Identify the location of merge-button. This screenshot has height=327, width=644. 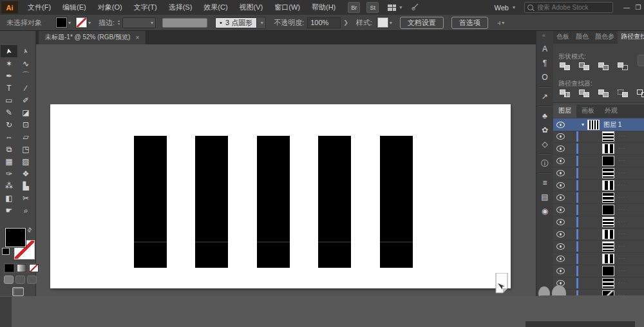
(603, 93).